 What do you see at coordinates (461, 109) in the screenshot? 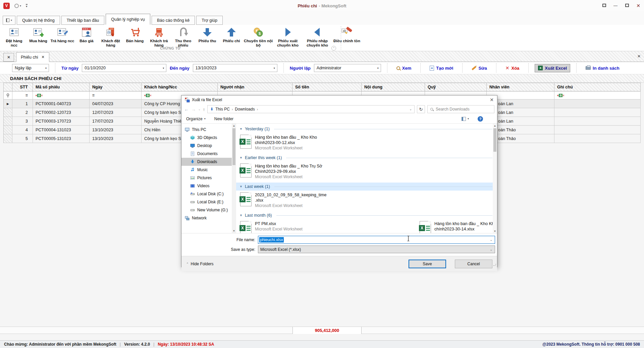
I see `search-input: Search Downloads` at bounding box center [461, 109].